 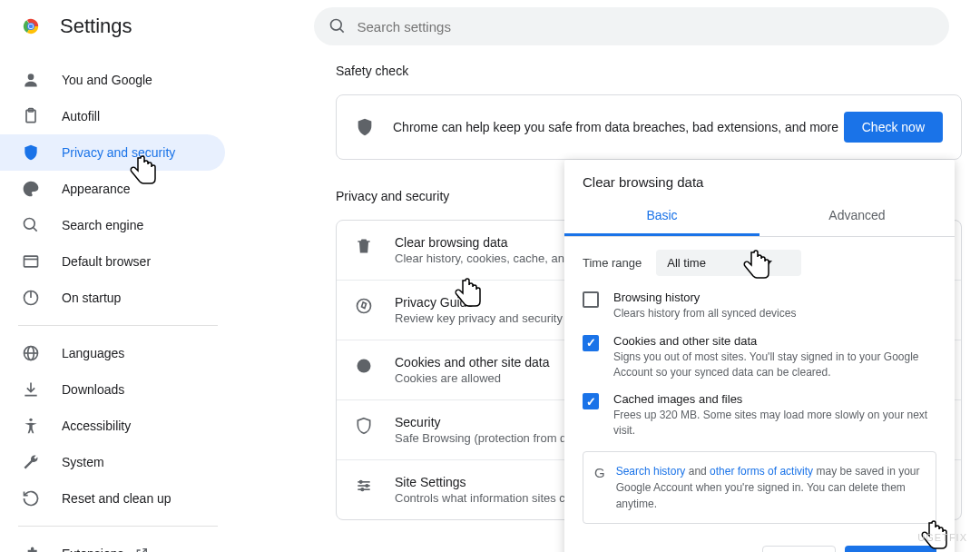 What do you see at coordinates (761, 471) in the screenshot?
I see `link-other-activity: other forms of activity` at bounding box center [761, 471].